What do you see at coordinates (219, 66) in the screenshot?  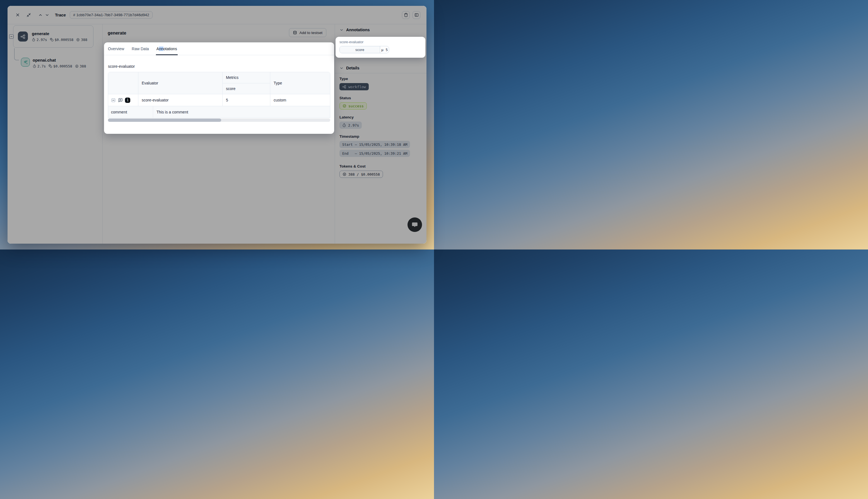 I see `evaluator-section-title: score-evaluator` at bounding box center [219, 66].